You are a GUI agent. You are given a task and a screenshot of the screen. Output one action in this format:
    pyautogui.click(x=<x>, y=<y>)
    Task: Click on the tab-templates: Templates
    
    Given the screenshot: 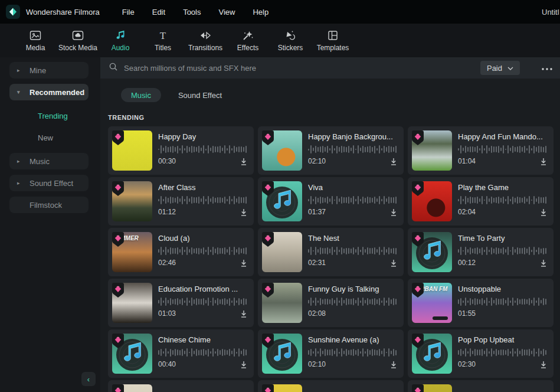 What is the action you would take?
    pyautogui.click(x=333, y=40)
    